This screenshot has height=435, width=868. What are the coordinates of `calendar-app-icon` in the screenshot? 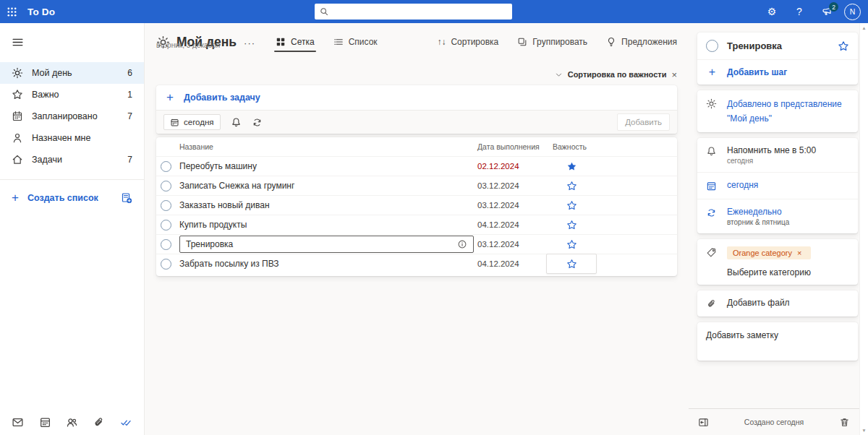 It's located at (45, 422).